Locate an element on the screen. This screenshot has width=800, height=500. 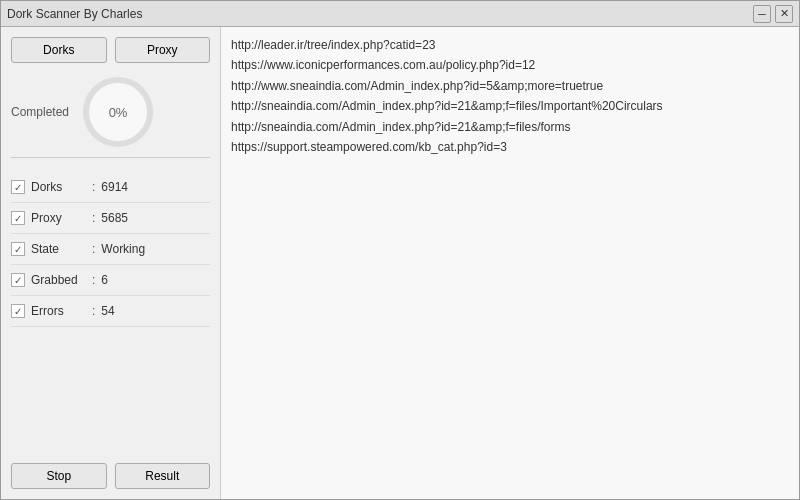
stat-name-grabbed: Grabbed is located at coordinates (58, 280).